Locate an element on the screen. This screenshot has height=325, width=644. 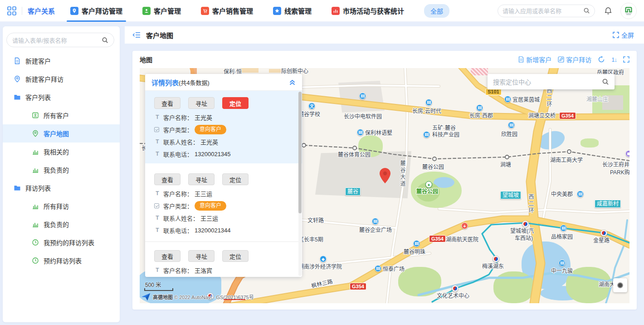
customer-card: 查看 寻址 定位 T客户名称：王光英 客户类型：意向客户 T联系人姓名：王光英 … is located at coordinates (224, 127).